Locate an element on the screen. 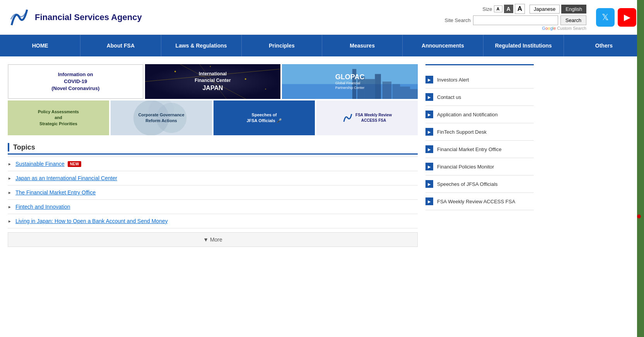 This screenshot has width=644, height=337. topic-item-fintech: ► Fintech and Innovation is located at coordinates (213, 207).